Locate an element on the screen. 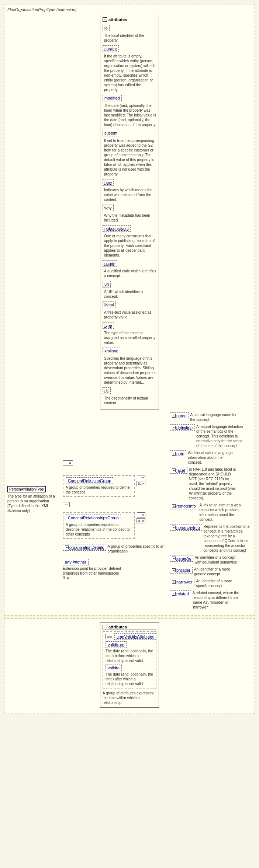  concept-def-group-desc: A group of properties required to define… is located at coordinates (99, 490).